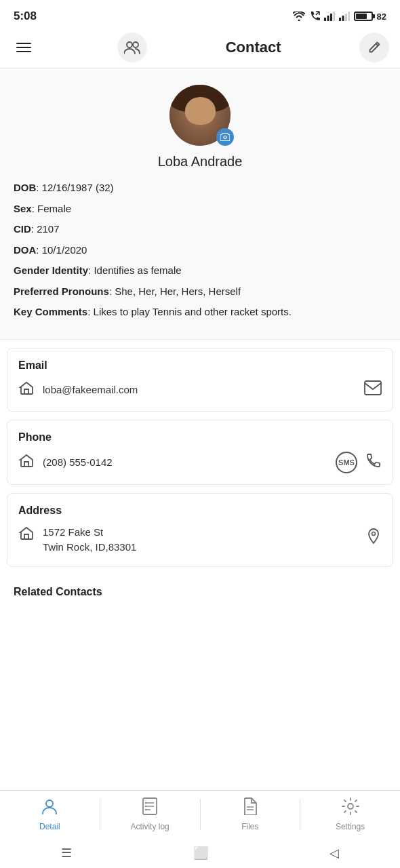 This screenshot has width=400, height=868. Describe the element at coordinates (51, 270) in the screenshot. I see `gender-label: Gender Identity` at that location.